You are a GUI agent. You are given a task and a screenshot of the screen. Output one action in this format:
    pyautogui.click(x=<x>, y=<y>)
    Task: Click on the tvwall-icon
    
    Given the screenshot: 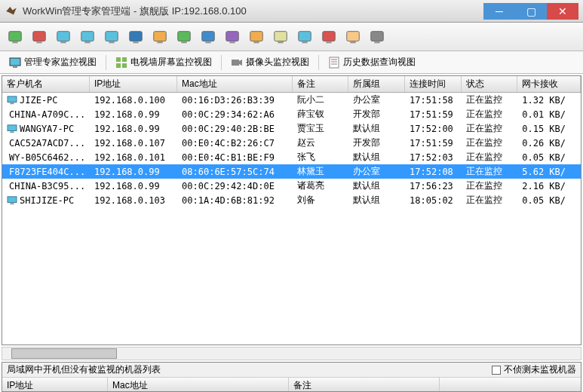 What is the action you would take?
    pyautogui.click(x=121, y=63)
    